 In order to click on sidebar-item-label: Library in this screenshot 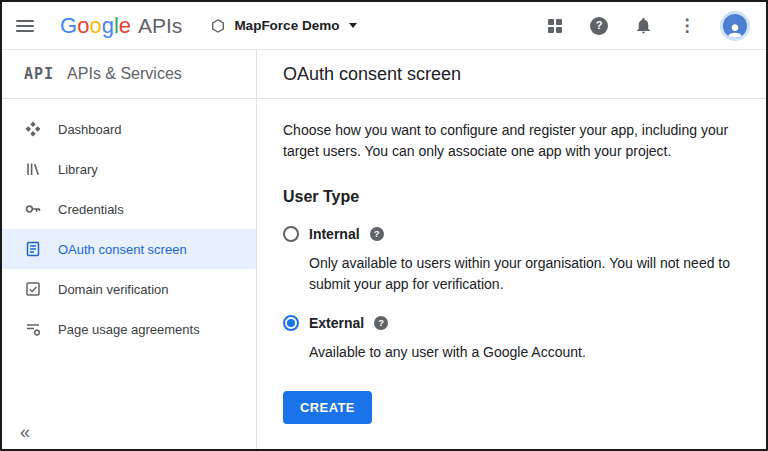, I will do `click(78, 170)`.